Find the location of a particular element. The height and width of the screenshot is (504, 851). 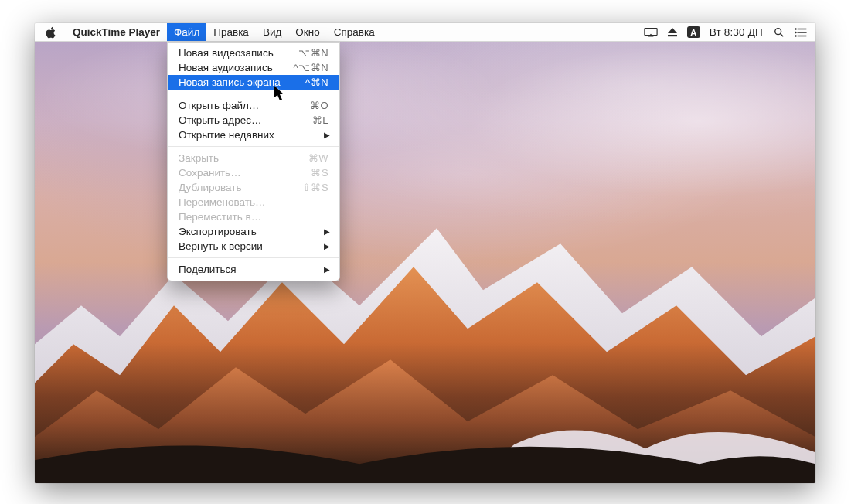

menu-item-shortcut: ^⌘N is located at coordinates (317, 82).